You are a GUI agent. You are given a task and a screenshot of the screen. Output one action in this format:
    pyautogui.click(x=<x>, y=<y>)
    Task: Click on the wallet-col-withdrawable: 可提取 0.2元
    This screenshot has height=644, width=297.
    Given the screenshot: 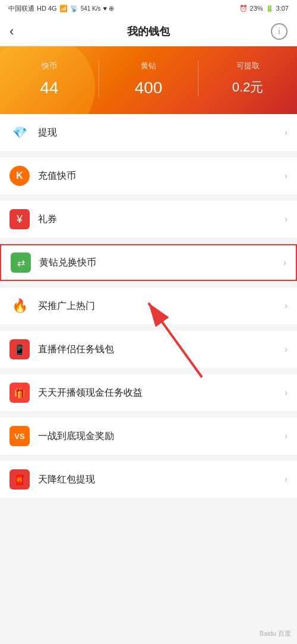 What is the action you would take?
    pyautogui.click(x=247, y=78)
    